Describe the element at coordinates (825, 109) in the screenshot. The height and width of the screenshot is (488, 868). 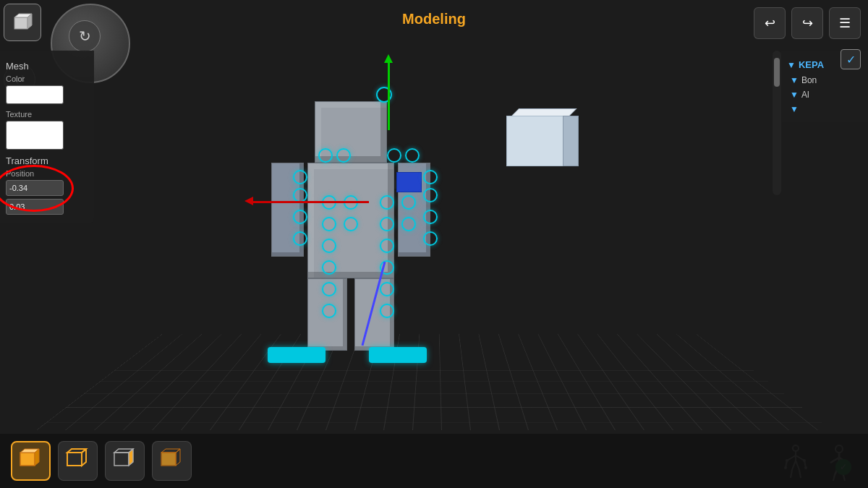
I see `right-panel-item-4: ▼` at that location.